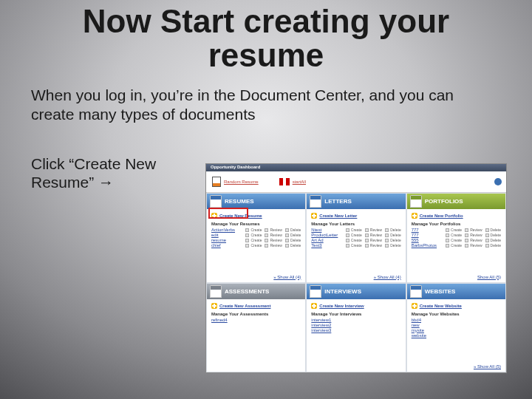 The image size is (532, 399). Describe the element at coordinates (356, 182) in the screenshot. I see `screenshot-toolbar: Random Resume startAll` at that location.